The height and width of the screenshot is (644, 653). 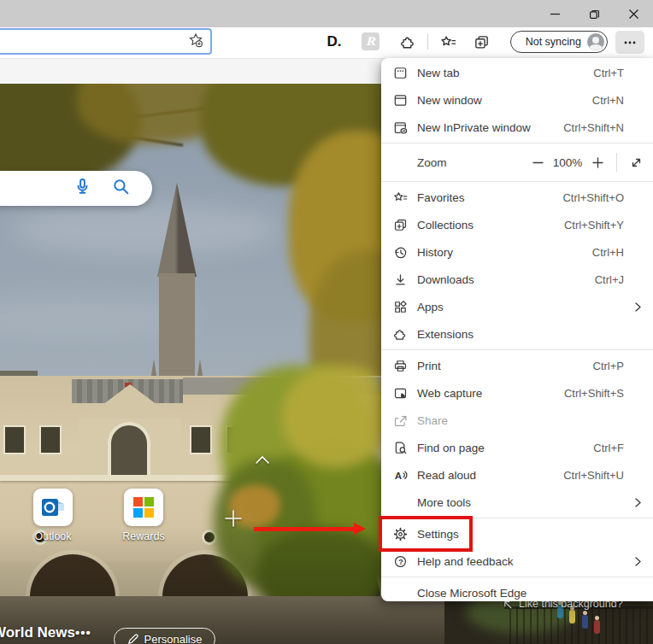 I want to click on menu-item-shortcut: Ctrl+P, so click(x=609, y=366).